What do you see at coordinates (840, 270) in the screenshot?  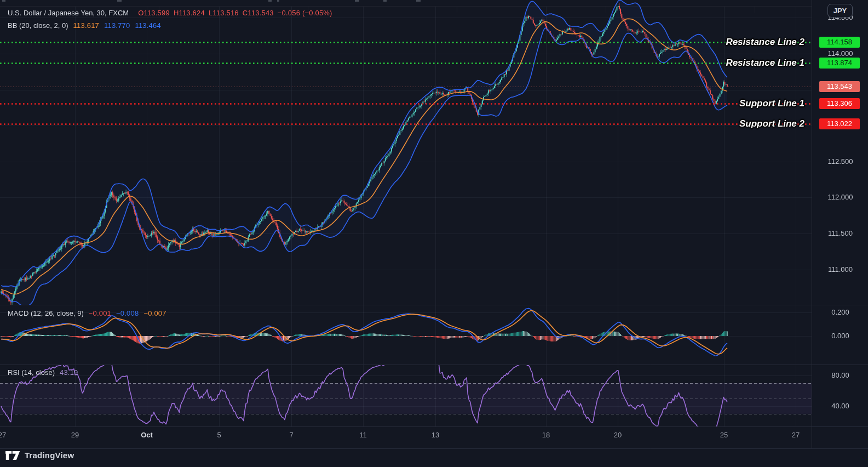 I see `price-axis-label: 111.000` at bounding box center [840, 270].